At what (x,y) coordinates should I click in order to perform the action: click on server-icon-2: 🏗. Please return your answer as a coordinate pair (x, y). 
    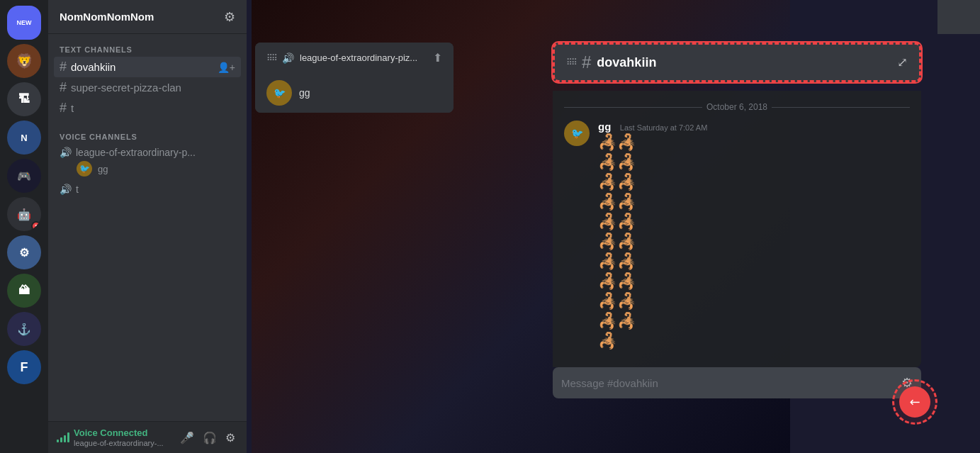
    Looking at the image, I should click on (24, 99).